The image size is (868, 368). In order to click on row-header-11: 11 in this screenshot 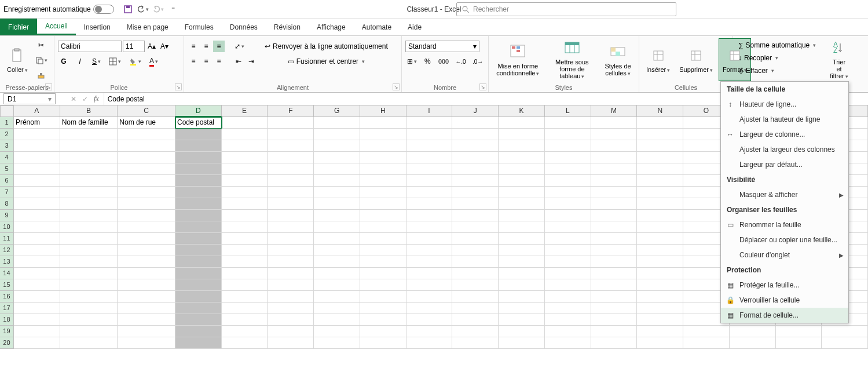, I will do `click(7, 239)`.